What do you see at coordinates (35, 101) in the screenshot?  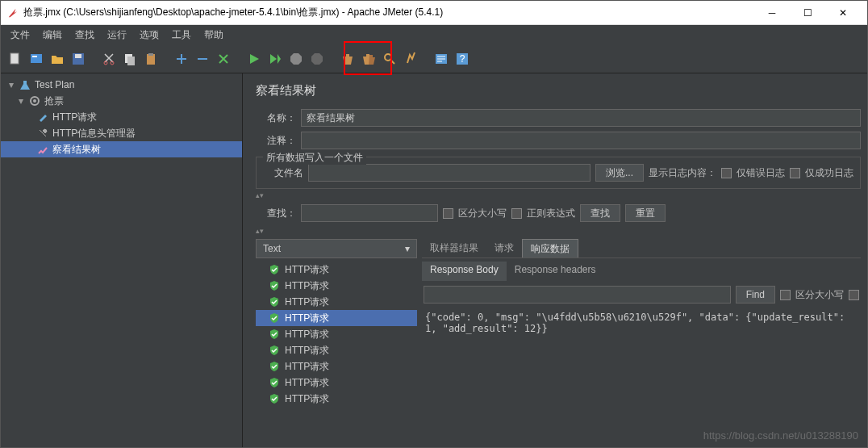 I see `gear-icon` at bounding box center [35, 101].